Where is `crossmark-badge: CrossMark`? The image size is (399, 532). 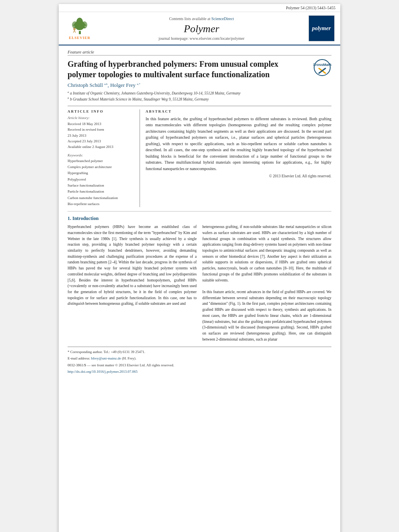 crossmark-badge: CrossMark is located at coordinates (323, 68).